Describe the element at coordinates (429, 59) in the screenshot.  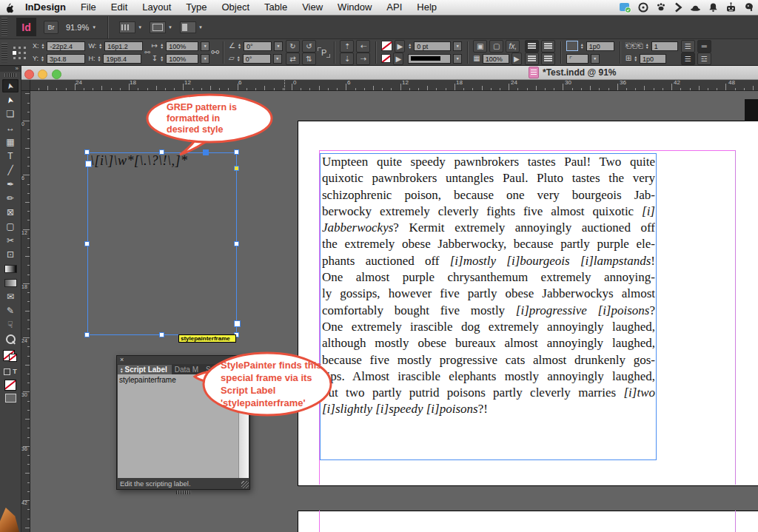
I see `stroke-style-field` at that location.